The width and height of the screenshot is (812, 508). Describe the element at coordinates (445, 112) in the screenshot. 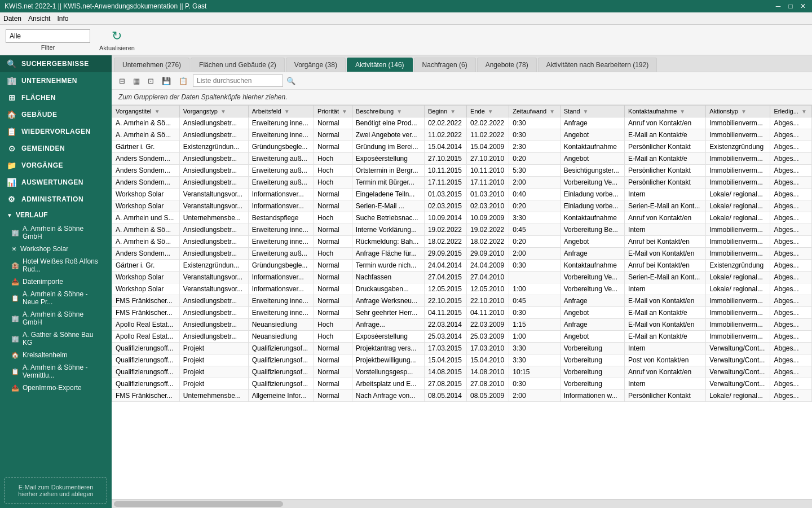

I see `col-beginn: Beginn ▼` at that location.